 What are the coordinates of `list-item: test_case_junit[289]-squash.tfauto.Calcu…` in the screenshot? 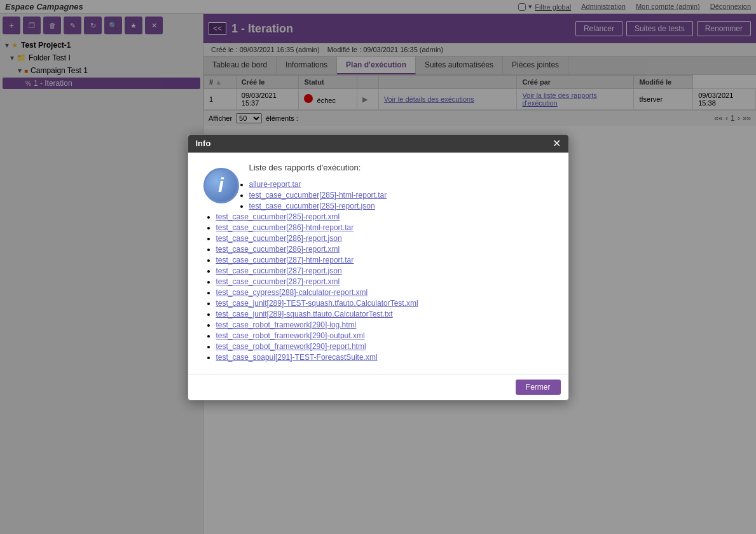 It's located at (385, 314).